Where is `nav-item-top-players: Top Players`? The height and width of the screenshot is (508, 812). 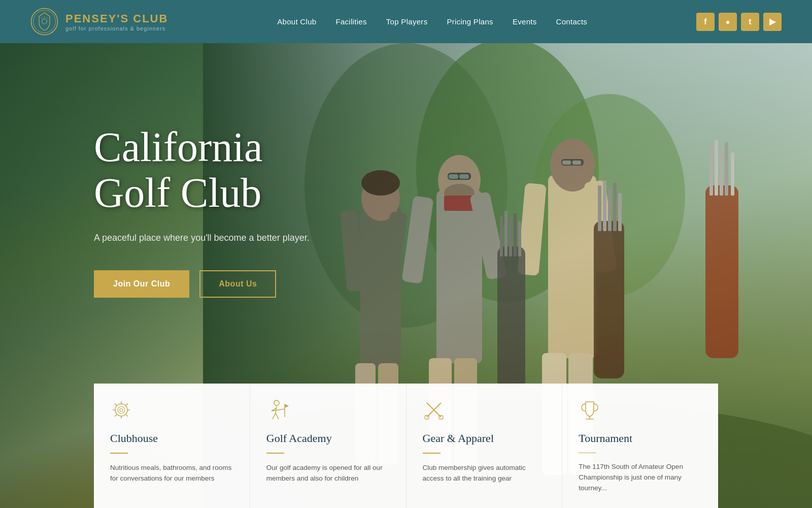
nav-item-top-players: Top Players is located at coordinates (407, 22).